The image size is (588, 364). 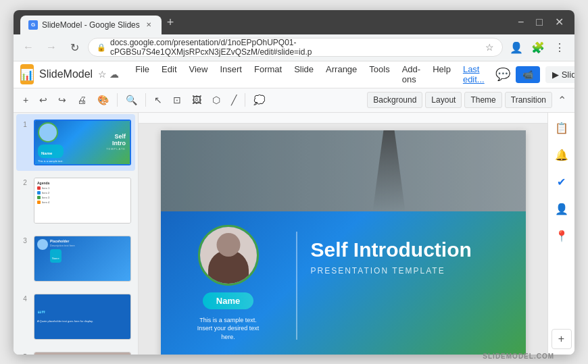 I want to click on comment-button: 💬, so click(x=503, y=74).